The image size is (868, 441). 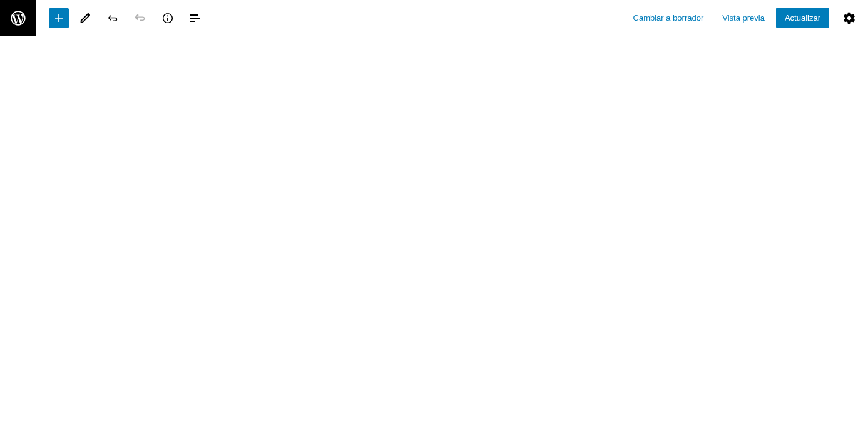 What do you see at coordinates (85, 18) in the screenshot?
I see `pencil-icon` at bounding box center [85, 18].